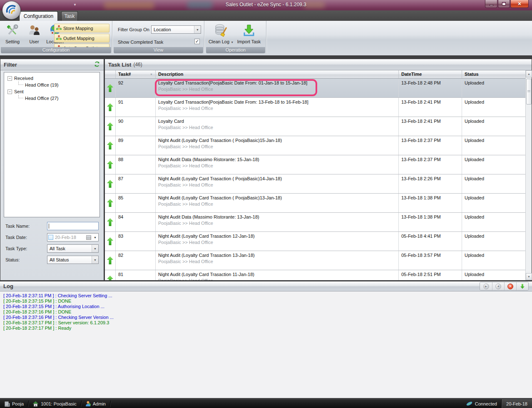  What do you see at coordinates (504, 4) in the screenshot?
I see `restore-button` at bounding box center [504, 4].